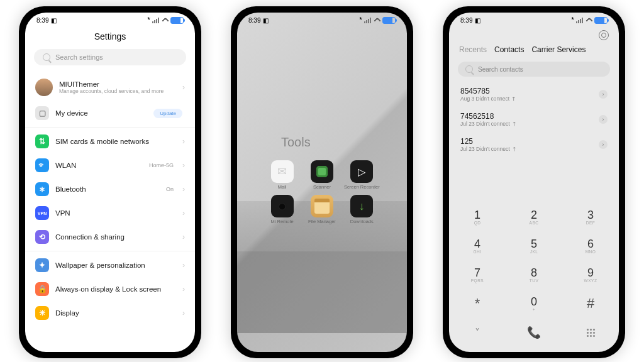 Image resolution: width=644 pixels, height=362 pixels. I want to click on connection-row: ⟲ Connection & sharing ›, so click(110, 237).